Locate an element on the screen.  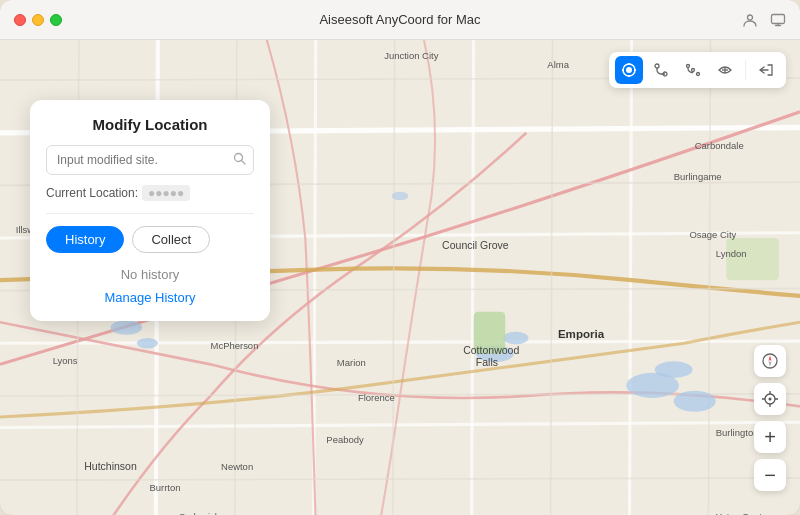
search-icon is located at coordinates (240, 160).